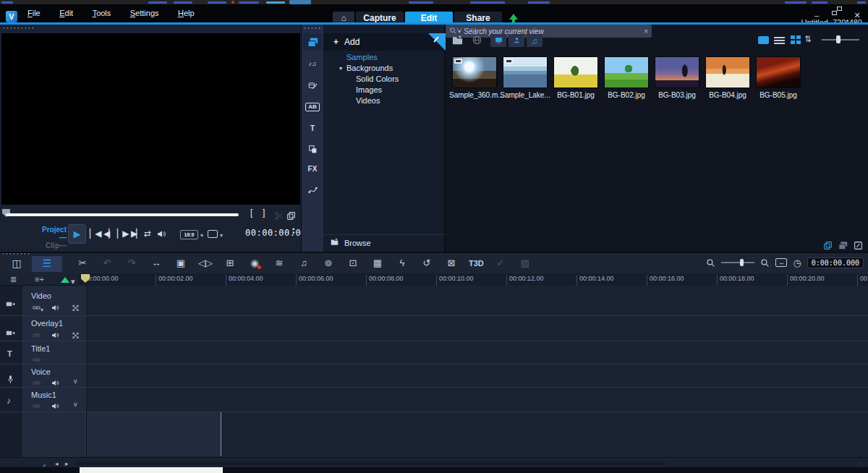  I want to click on playback-mode-labels: Project— Clip—, so click(51, 237).